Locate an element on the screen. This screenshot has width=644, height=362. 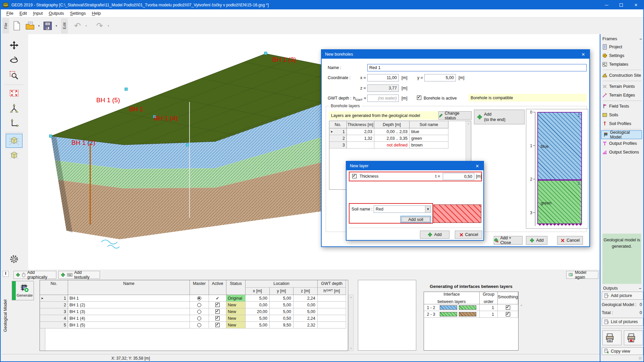
frame-item-construction-site: Construction Site is located at coordinates (622, 75).